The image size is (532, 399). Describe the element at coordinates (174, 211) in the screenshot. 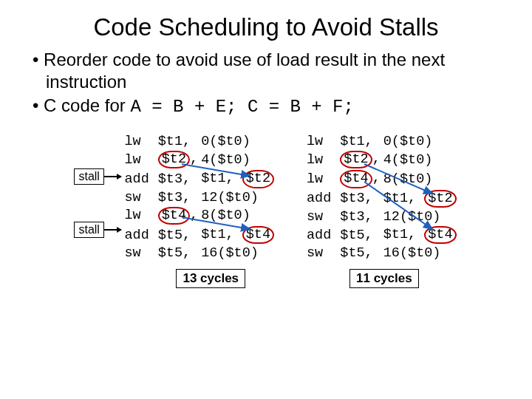

I see `left-column: stall stall lw$t1,0($t0)lw$t2,4($t0)add$…` at that location.